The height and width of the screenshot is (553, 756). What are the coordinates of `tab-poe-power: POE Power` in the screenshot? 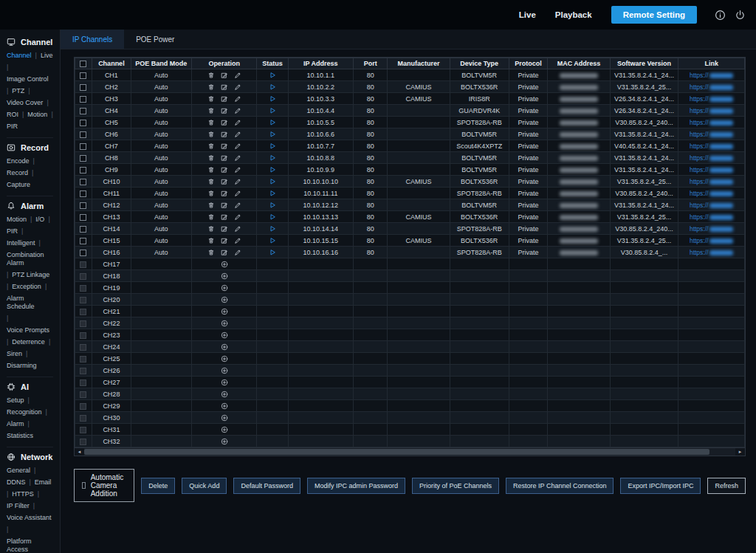 It's located at (155, 39).